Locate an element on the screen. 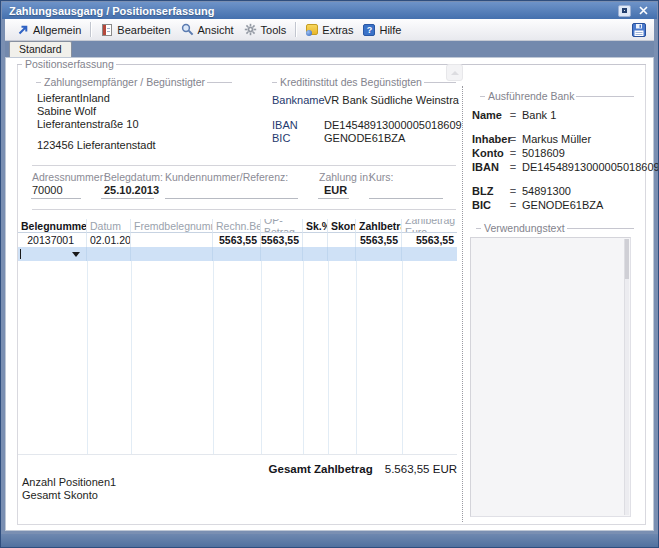 The height and width of the screenshot is (548, 659). groupbox-title: Positionserfassung is located at coordinates (70, 64).